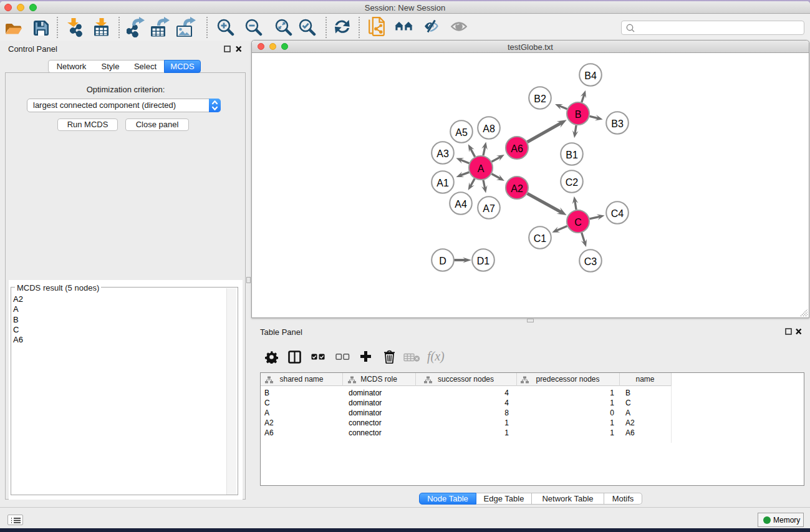 This screenshot has height=532, width=810. What do you see at coordinates (579, 115) in the screenshot?
I see `svg-text: B` at bounding box center [579, 115].